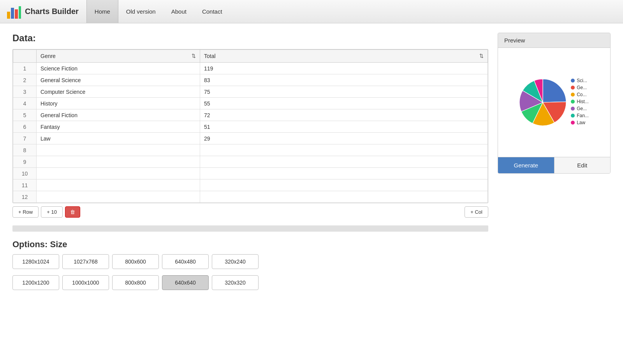  What do you see at coordinates (118, 56) in the screenshot?
I see `col-header-genre: Genre ⇅` at bounding box center [118, 56].